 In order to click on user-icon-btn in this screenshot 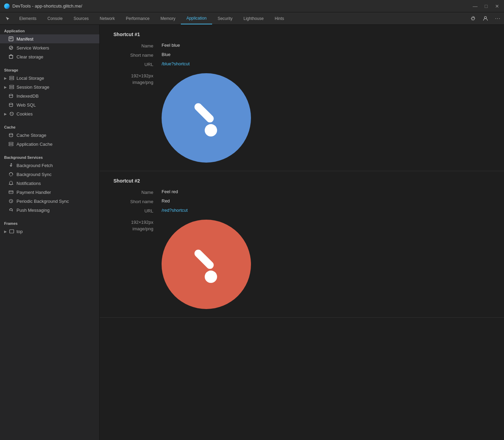, I will do `click(485, 19)`.